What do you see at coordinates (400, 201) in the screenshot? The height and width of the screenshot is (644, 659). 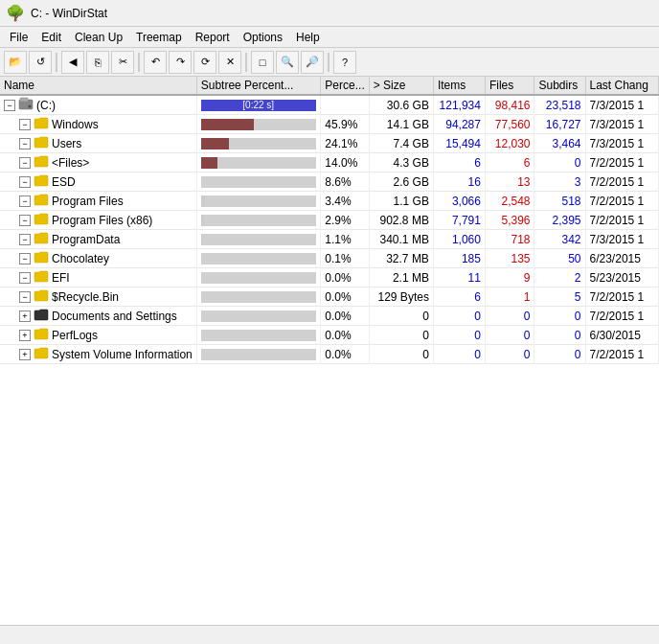 I see `size-cell-5: 1.1 GB` at bounding box center [400, 201].